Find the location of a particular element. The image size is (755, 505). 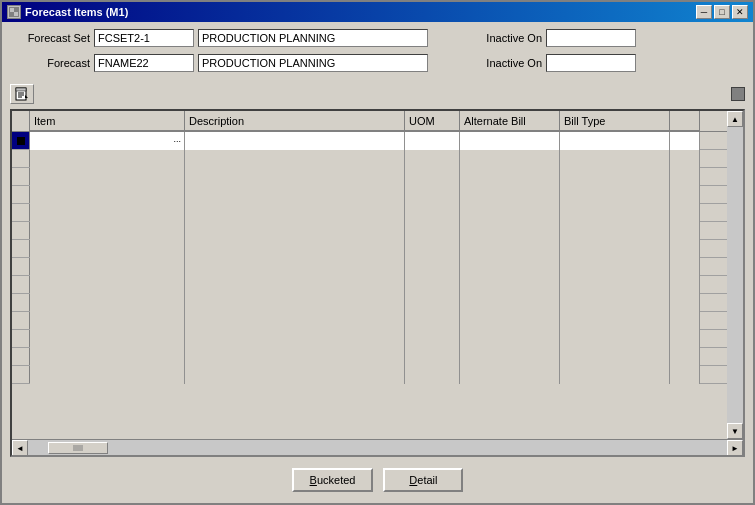

forecast-input is located at coordinates (144, 63).